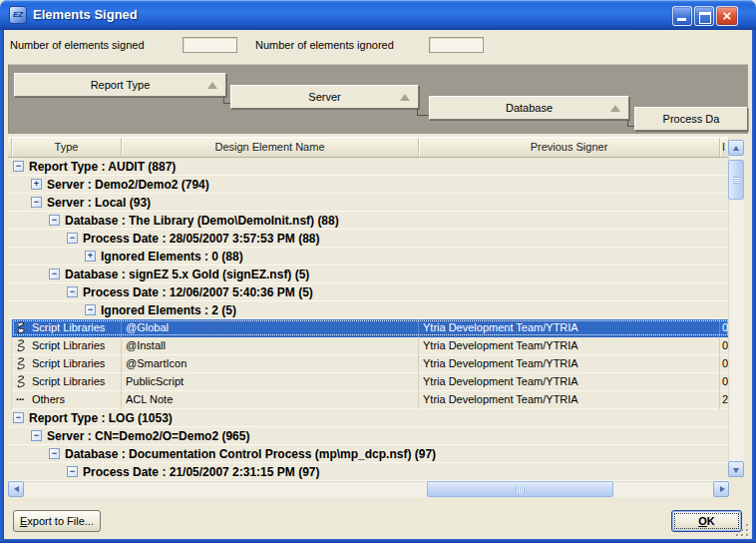 The height and width of the screenshot is (543, 756). I want to click on group-button-label: Report Type, so click(121, 85).